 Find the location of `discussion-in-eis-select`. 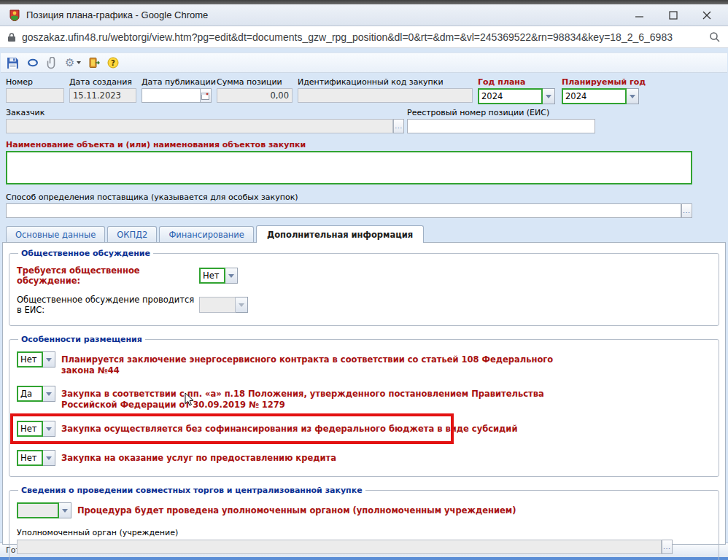

discussion-in-eis-select is located at coordinates (223, 305).